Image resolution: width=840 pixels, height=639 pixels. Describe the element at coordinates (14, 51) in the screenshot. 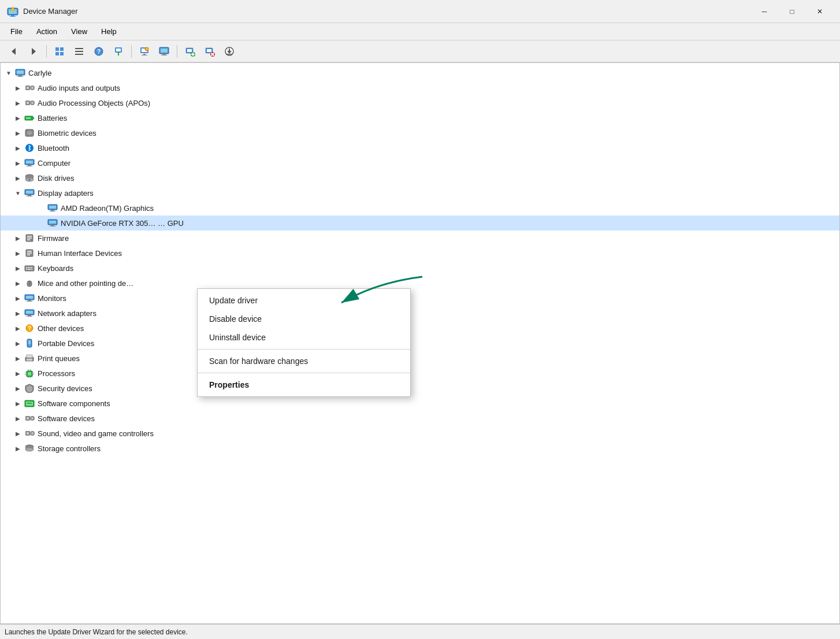

I see `back-button` at that location.